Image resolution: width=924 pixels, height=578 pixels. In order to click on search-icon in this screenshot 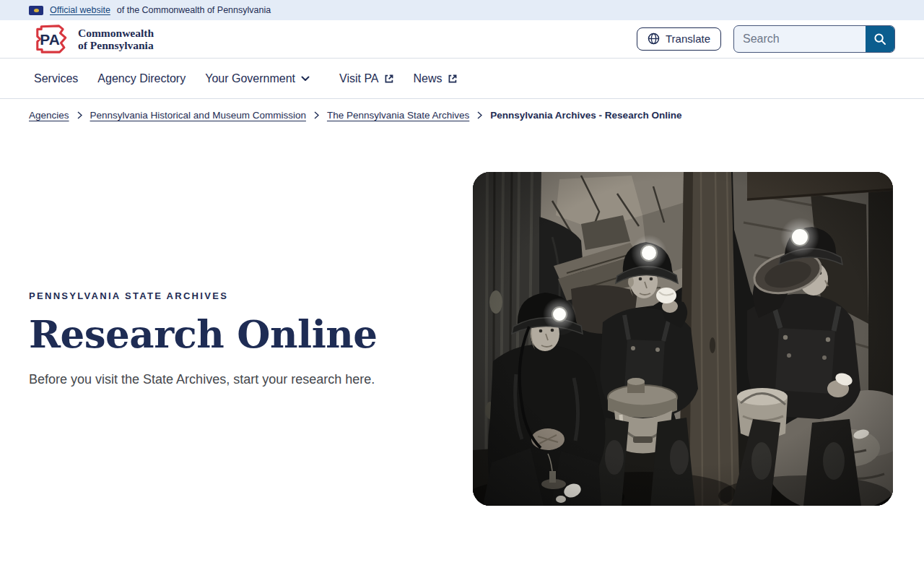, I will do `click(880, 39)`.